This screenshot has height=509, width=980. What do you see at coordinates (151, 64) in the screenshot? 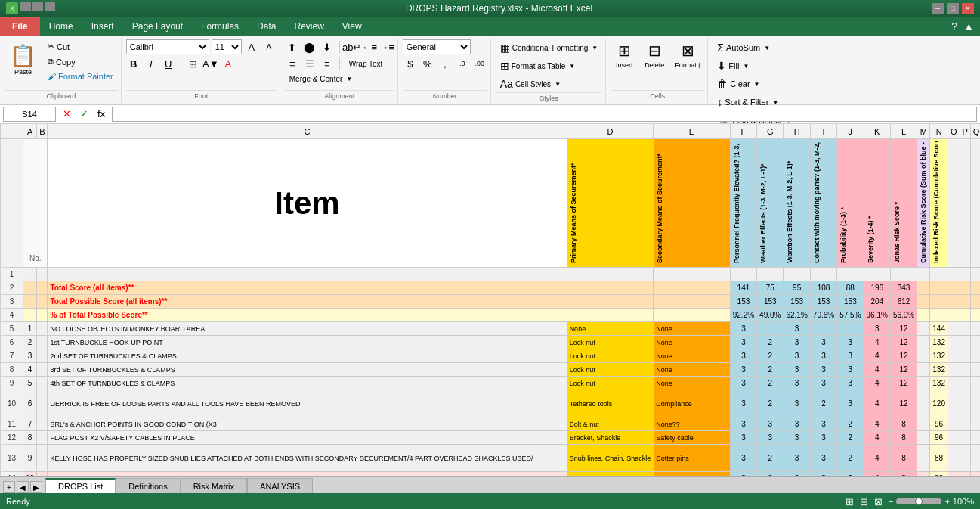
I see `italic-button: I` at bounding box center [151, 64].